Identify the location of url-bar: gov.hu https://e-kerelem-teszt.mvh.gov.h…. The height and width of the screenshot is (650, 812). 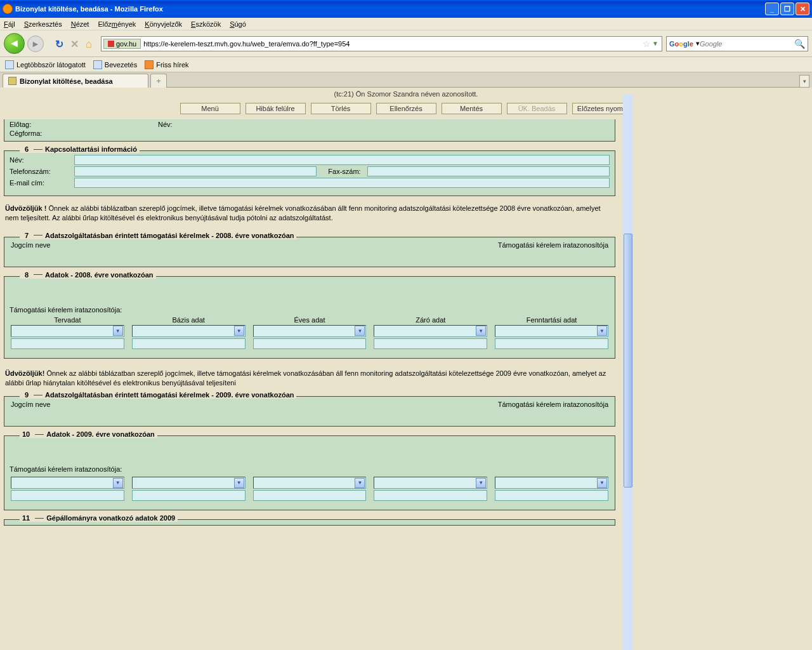
(382, 44).